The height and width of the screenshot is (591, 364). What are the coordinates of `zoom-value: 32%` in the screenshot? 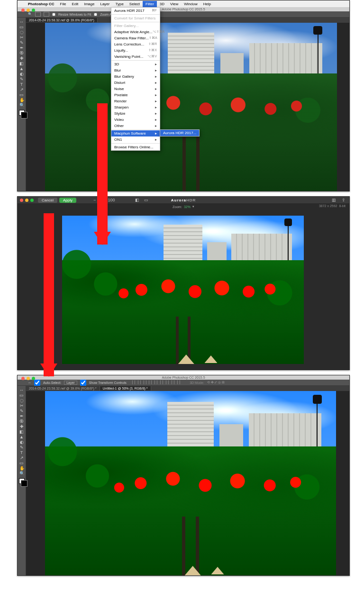 It's located at (187, 207).